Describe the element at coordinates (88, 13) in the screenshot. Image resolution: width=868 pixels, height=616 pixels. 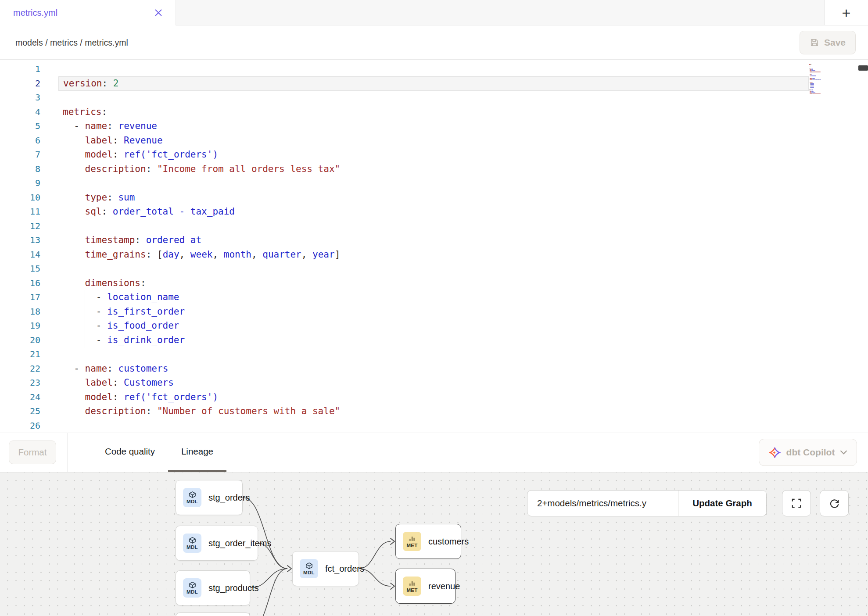
I see `tab-metrics-yml: metrics.yml` at that location.